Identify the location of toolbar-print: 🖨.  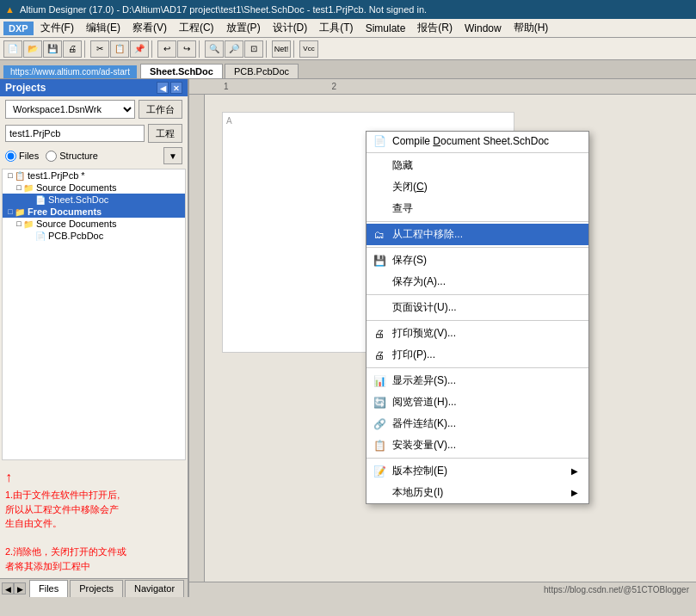
(72, 49).